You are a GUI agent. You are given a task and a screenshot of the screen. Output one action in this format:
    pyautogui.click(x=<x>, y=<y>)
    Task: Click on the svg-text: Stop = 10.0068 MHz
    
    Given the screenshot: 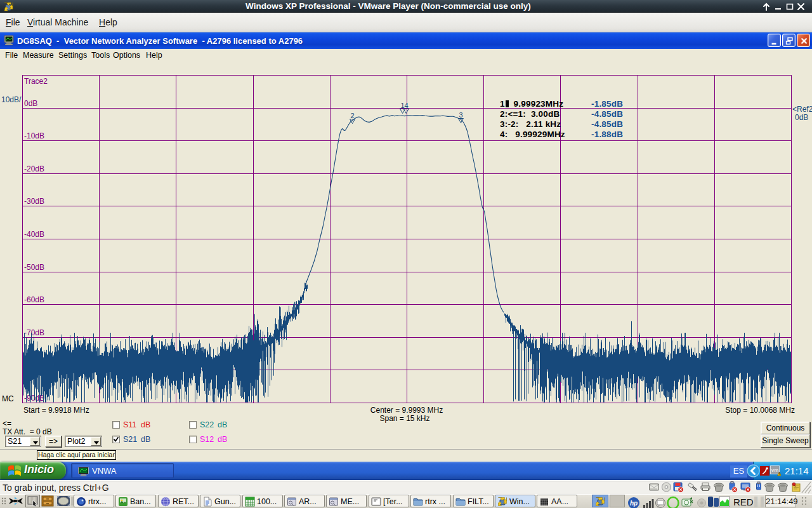 What is the action you would take?
    pyautogui.click(x=760, y=410)
    